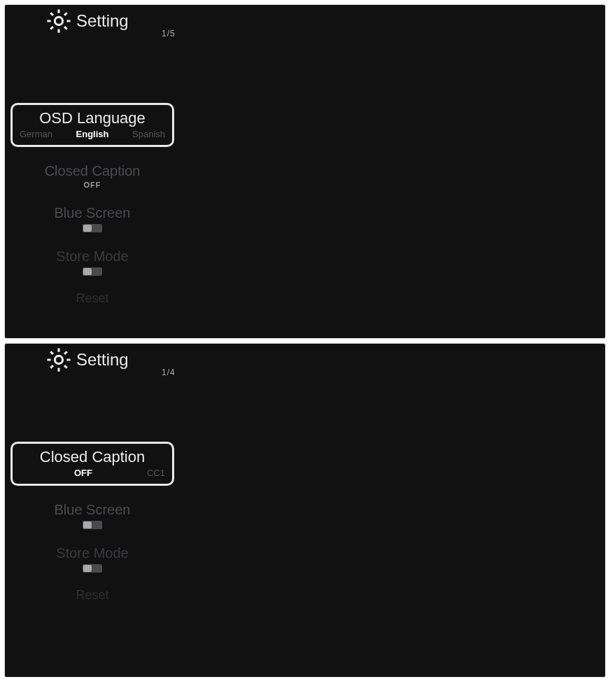 The width and height of the screenshot is (610, 700). I want to click on lang-option-prev: German, so click(36, 134).